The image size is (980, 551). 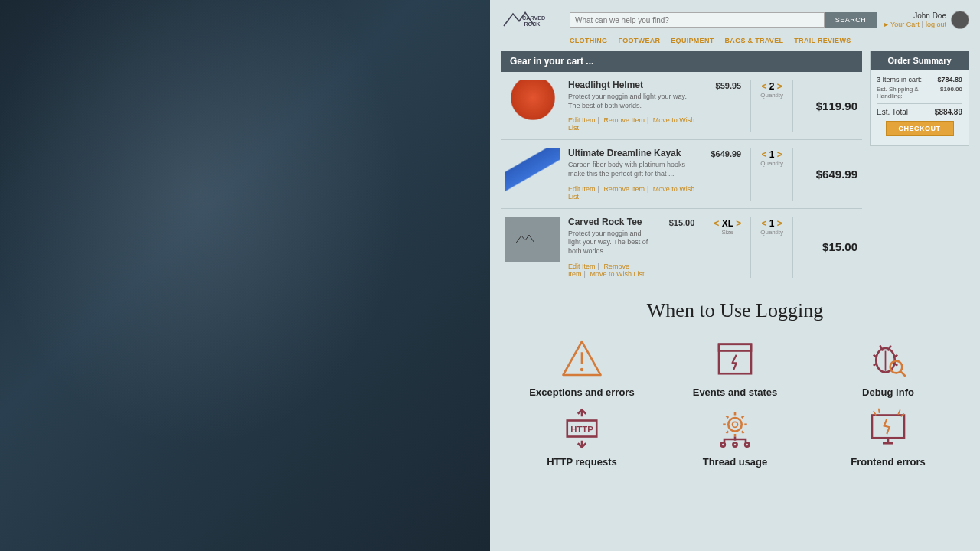 I want to click on items-label: 3 Items in cart:, so click(x=899, y=80).